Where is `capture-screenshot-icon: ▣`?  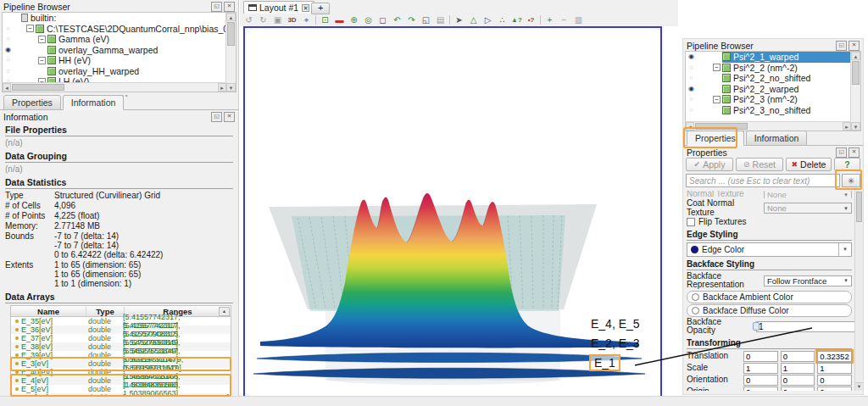
capture-screenshot-icon: ▣ is located at coordinates (278, 20).